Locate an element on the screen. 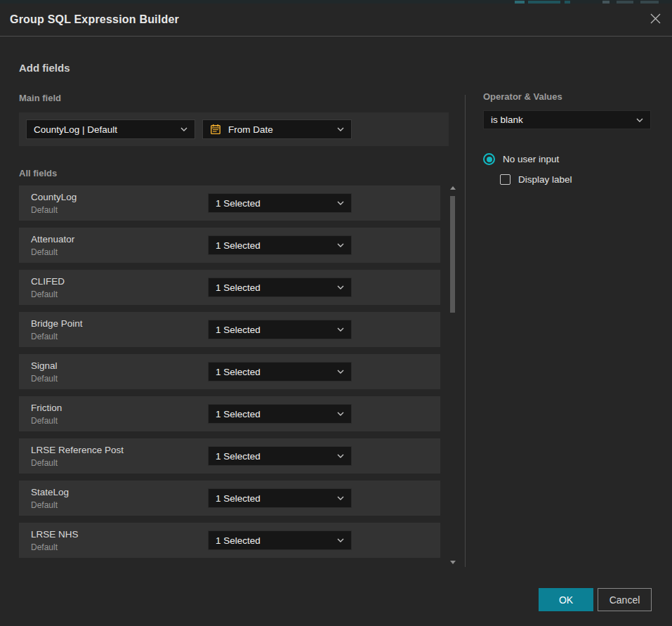  scrollbar-thumb is located at coordinates (452, 254).